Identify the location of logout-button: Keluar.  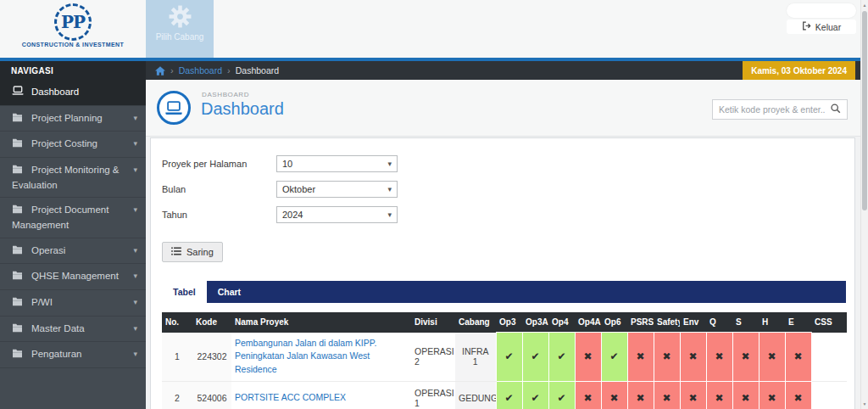
(821, 27).